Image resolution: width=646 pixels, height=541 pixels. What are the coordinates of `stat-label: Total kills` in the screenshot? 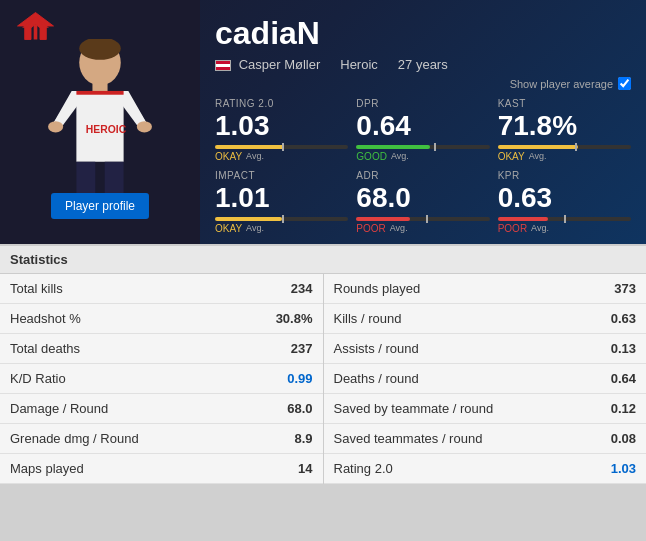 It's located at (116, 289).